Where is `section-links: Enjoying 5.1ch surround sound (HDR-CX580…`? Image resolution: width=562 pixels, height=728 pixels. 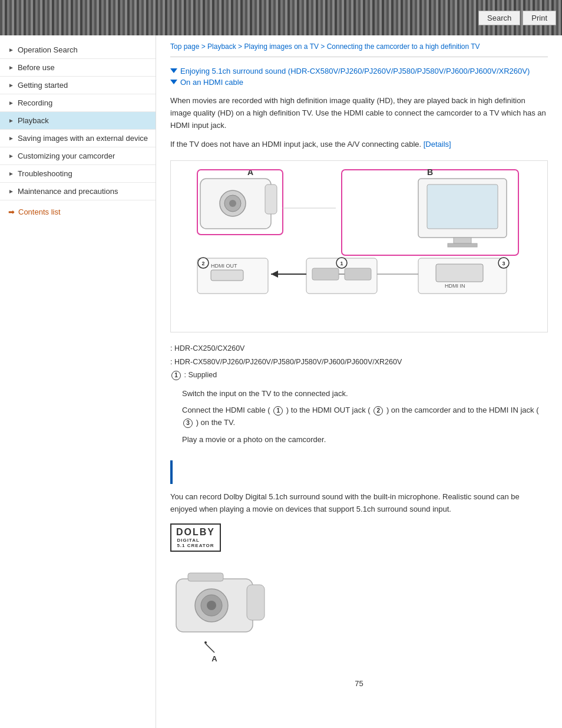
section-links: Enjoying 5.1ch surround sound (HDR-CX580… is located at coordinates (359, 77).